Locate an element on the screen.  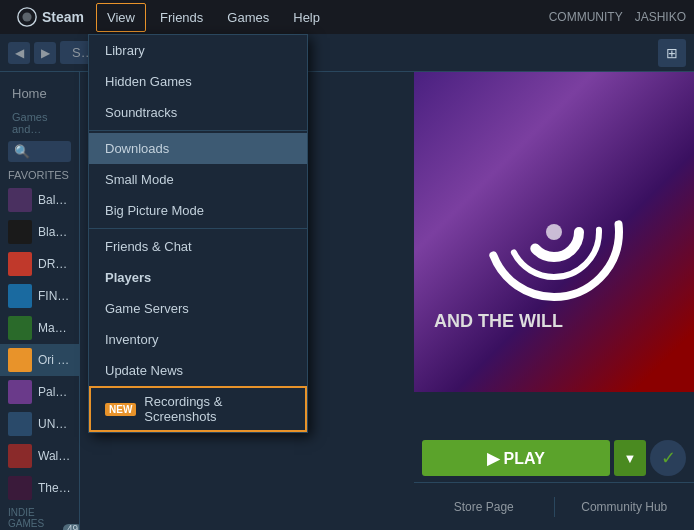
new-badge: NEW is located at coordinates (120, 410).